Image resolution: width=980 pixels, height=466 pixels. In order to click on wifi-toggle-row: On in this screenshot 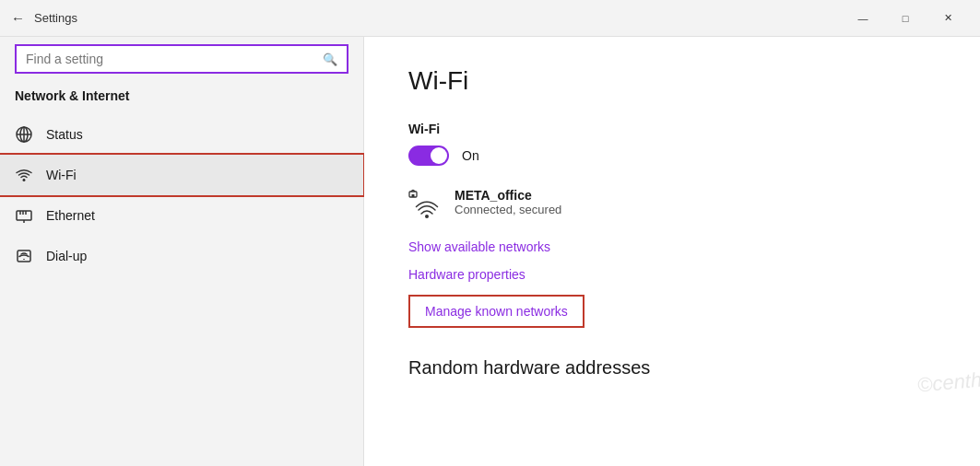, I will do `click(672, 156)`.